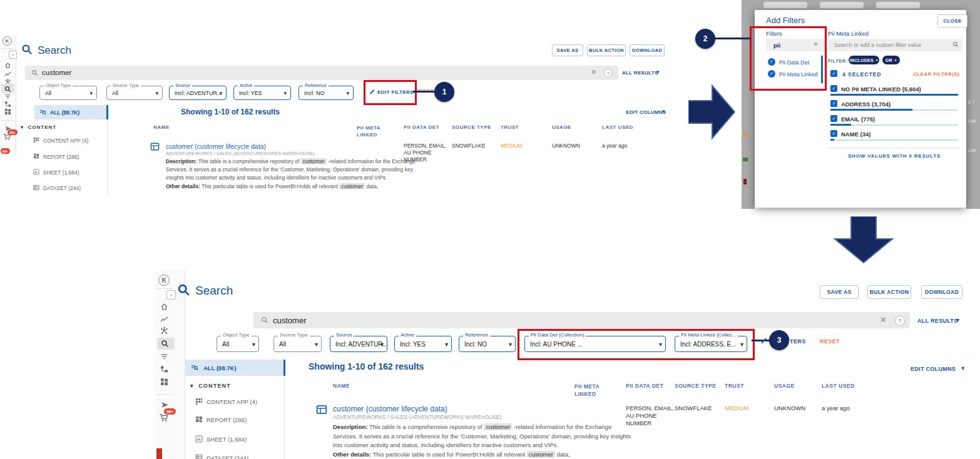 Image resolution: width=980 pixels, height=459 pixels. I want to click on show-values-link: SHOW VALUES WITH 0 RESULTS, so click(894, 156).